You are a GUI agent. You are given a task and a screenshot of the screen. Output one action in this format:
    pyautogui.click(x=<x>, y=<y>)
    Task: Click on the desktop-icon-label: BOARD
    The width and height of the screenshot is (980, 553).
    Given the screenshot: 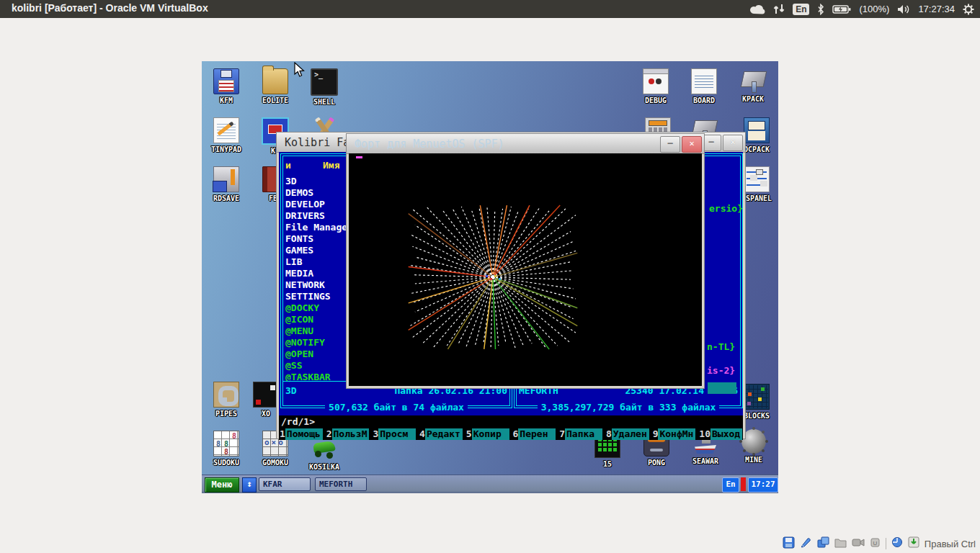 What is the action you would take?
    pyautogui.click(x=704, y=101)
    